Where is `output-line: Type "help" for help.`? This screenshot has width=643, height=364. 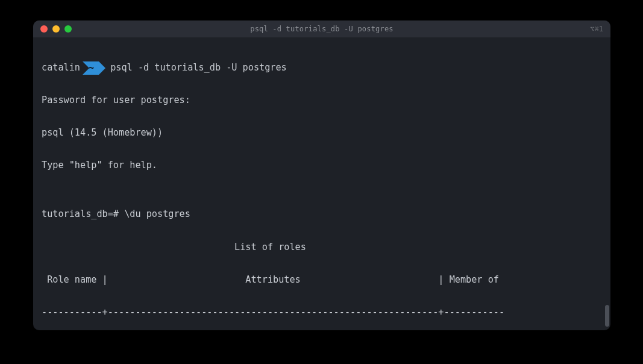 output-line: Type "help" for help. is located at coordinates (322, 165).